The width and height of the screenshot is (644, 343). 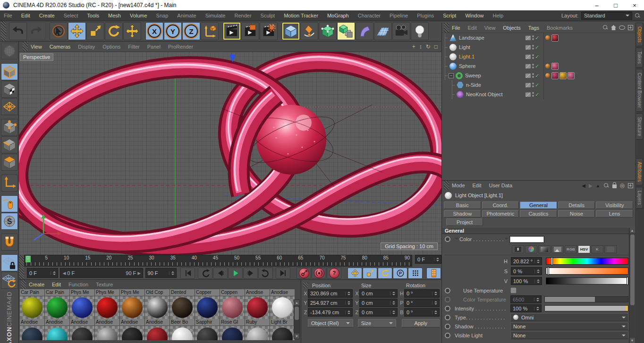 I want to click on maximize-view-icon: □, so click(x=436, y=47).